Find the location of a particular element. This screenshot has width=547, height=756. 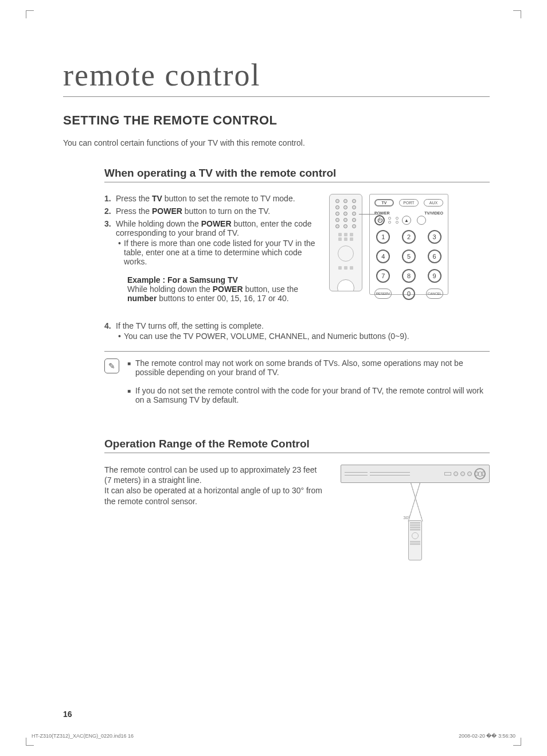

section-title: SETTING THE REMOTE CONTROL is located at coordinates (276, 120).